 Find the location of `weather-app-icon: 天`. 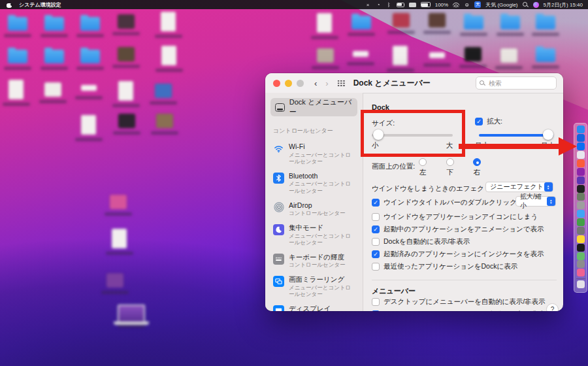

weather-app-icon: 天 is located at coordinates (478, 5).